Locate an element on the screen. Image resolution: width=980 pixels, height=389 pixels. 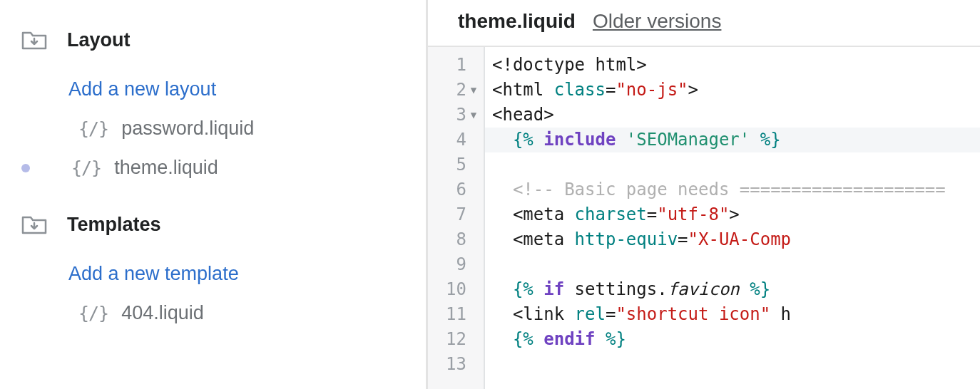
modified-dot-icon is located at coordinates (26, 168).